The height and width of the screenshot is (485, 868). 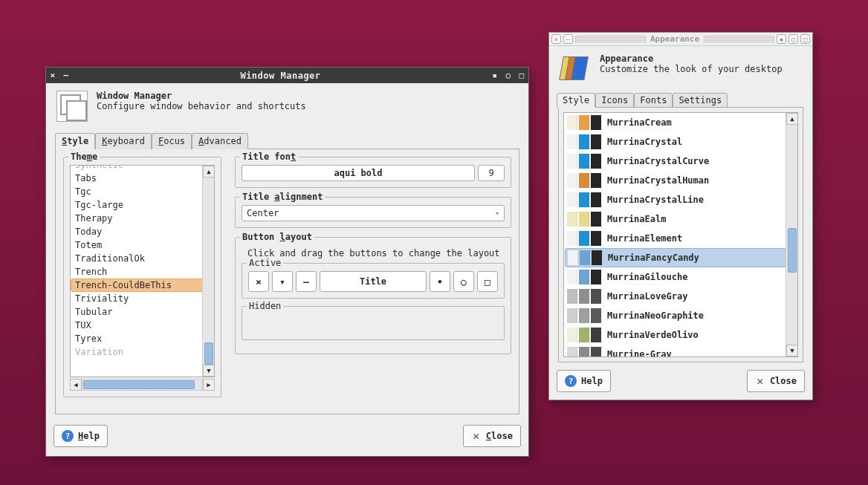 I want to click on tab-focus-label: ocus, so click(x=174, y=141).